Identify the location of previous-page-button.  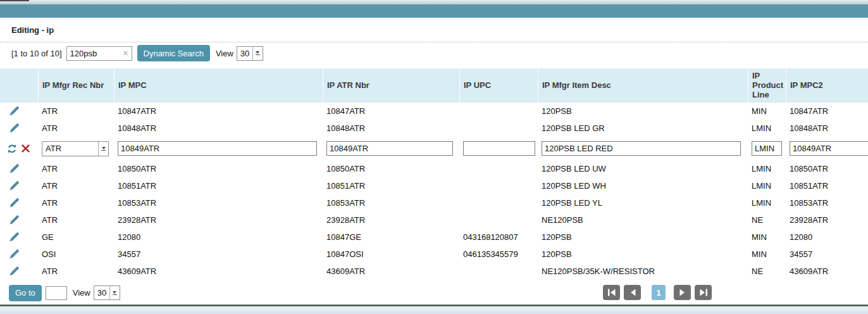
(633, 292).